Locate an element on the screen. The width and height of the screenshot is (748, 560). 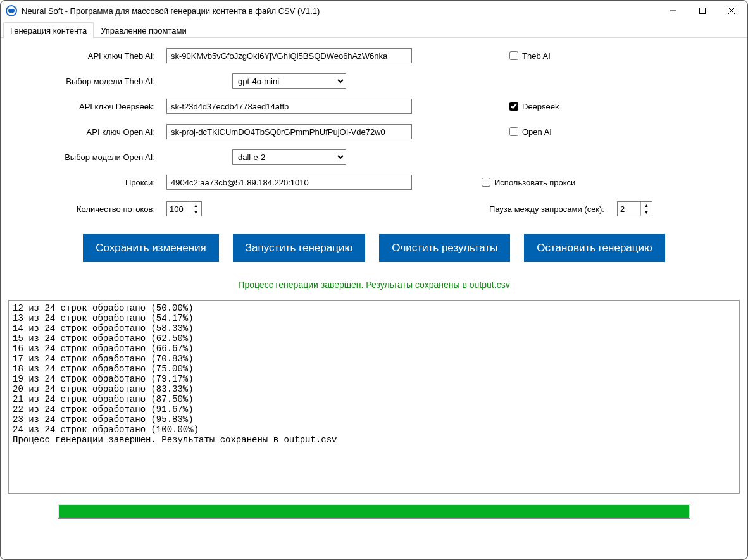
tabstrip: Генерация контента Управление промтами is located at coordinates (374, 29).